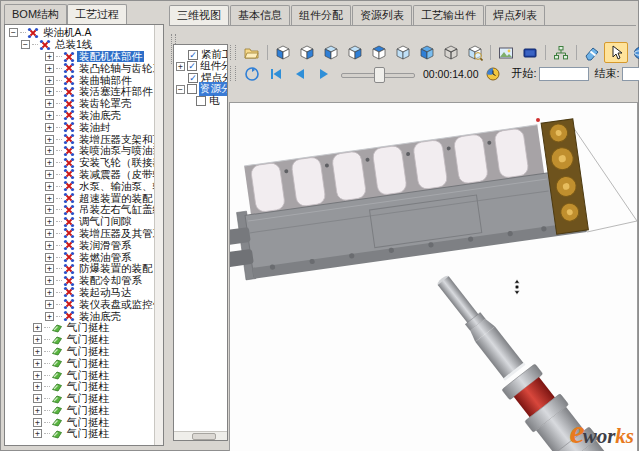 The image size is (639, 451). What do you see at coordinates (252, 52) in the screenshot?
I see `open-process-file-button` at bounding box center [252, 52].